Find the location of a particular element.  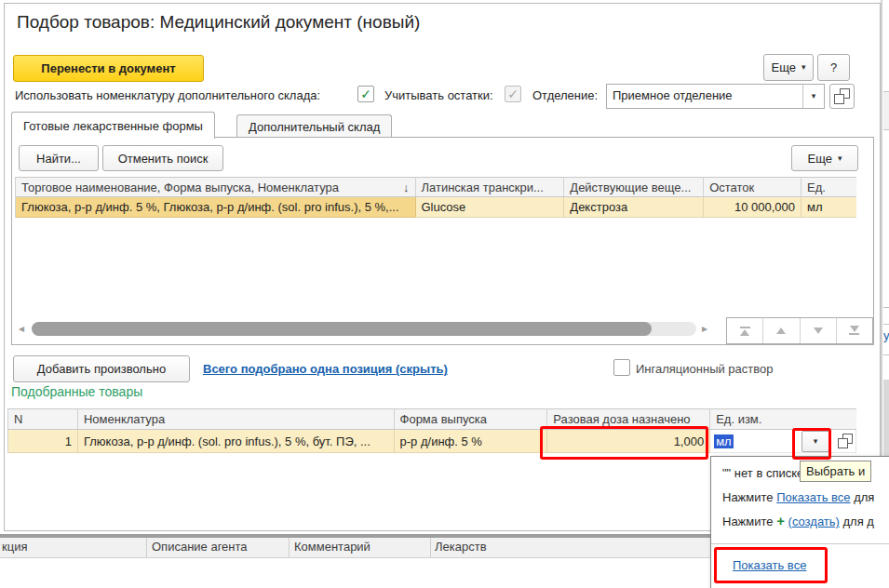

inhalation-checkbox is located at coordinates (622, 368).